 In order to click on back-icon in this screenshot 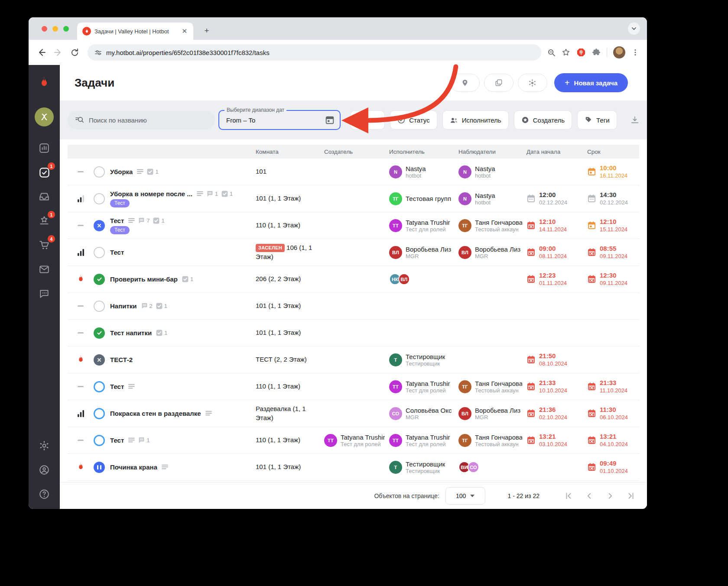, I will do `click(42, 52)`.